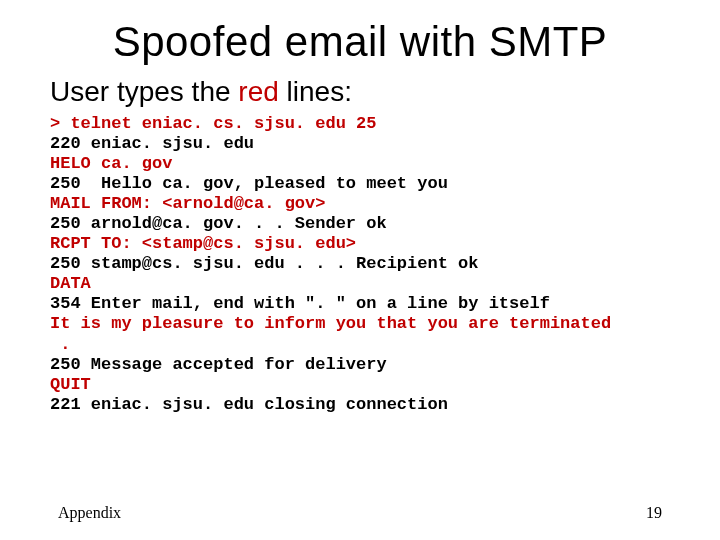 The image size is (720, 540). I want to click on transcript-line: MAIL FROM: <arnold@ca. gov>, so click(360, 204).